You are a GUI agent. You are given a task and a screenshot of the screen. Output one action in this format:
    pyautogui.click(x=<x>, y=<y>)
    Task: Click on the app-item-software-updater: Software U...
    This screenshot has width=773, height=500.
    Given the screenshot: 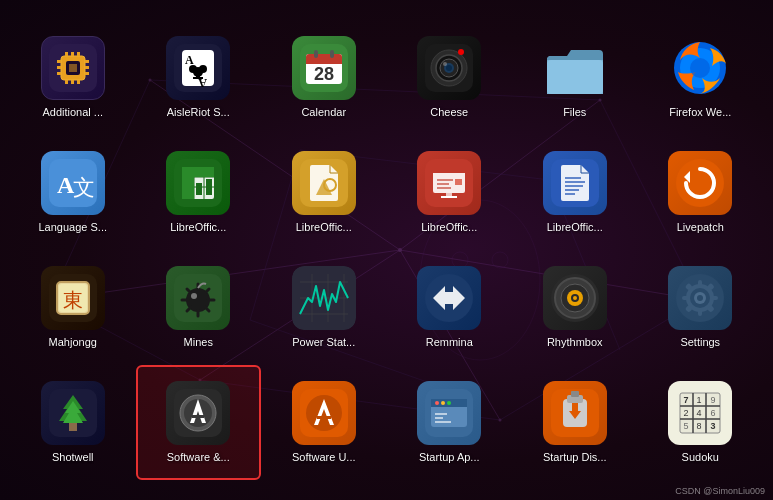 What is the action you would take?
    pyautogui.click(x=324, y=422)
    